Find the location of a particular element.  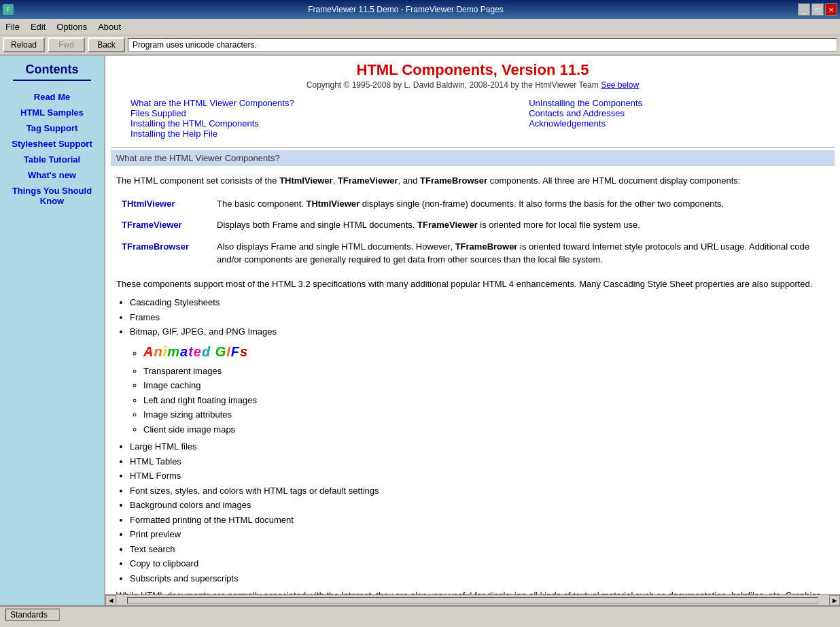

feature-floating: Left and right floating images is located at coordinates (487, 401).